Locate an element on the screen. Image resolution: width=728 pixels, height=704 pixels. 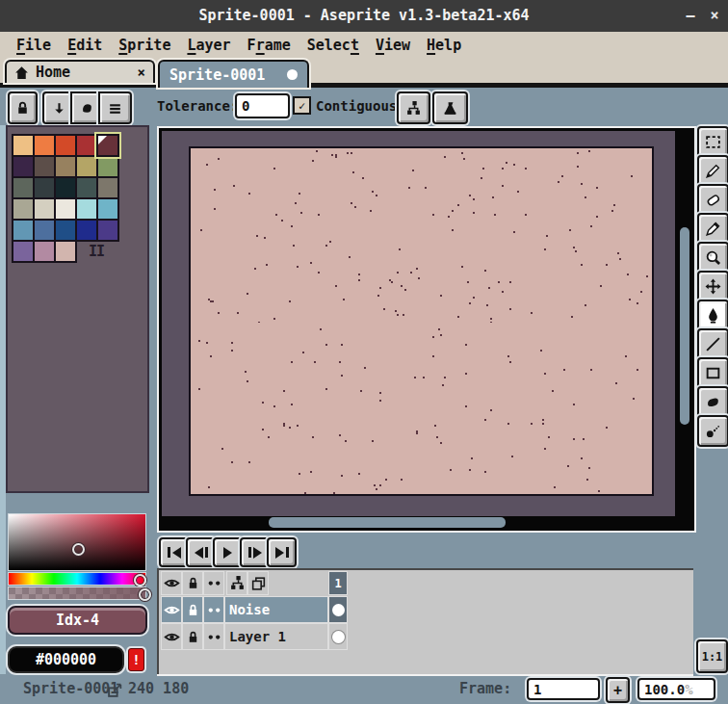
timeline-layer-layer-1-cel is located at coordinates (338, 637).